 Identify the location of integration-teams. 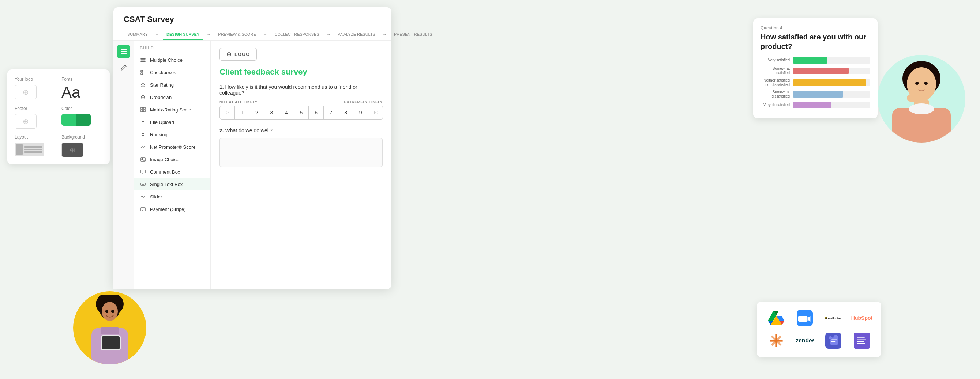
(833, 341).